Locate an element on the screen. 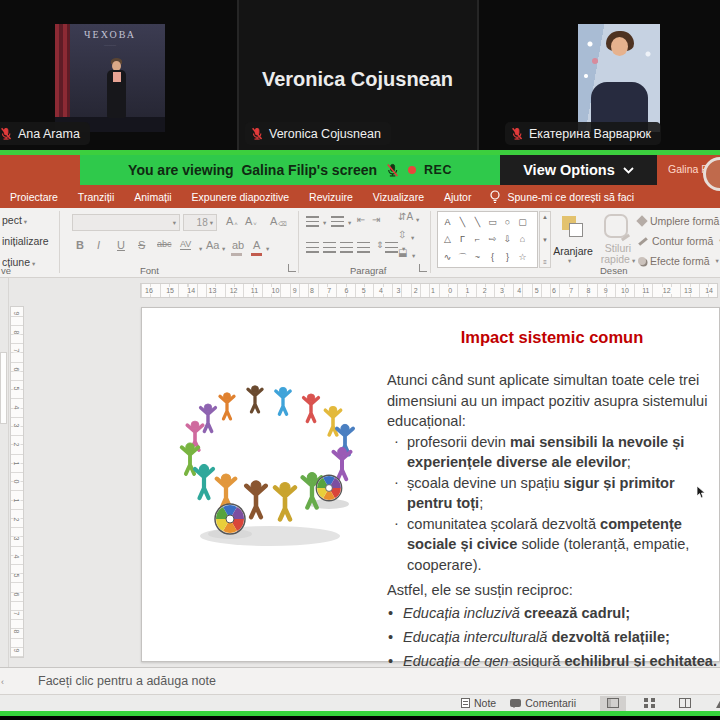 This screenshot has width=720, height=720. align-text-button: ⇳ is located at coordinates (402, 235).